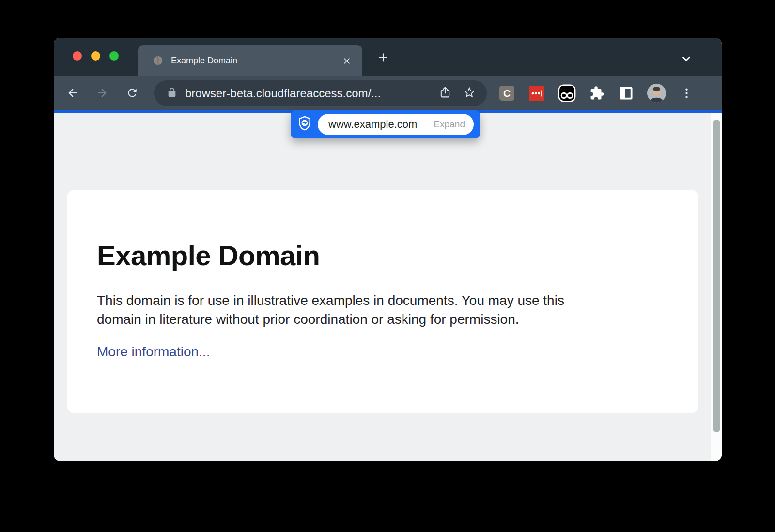  I want to click on scrollbar-thumb, so click(717, 276).